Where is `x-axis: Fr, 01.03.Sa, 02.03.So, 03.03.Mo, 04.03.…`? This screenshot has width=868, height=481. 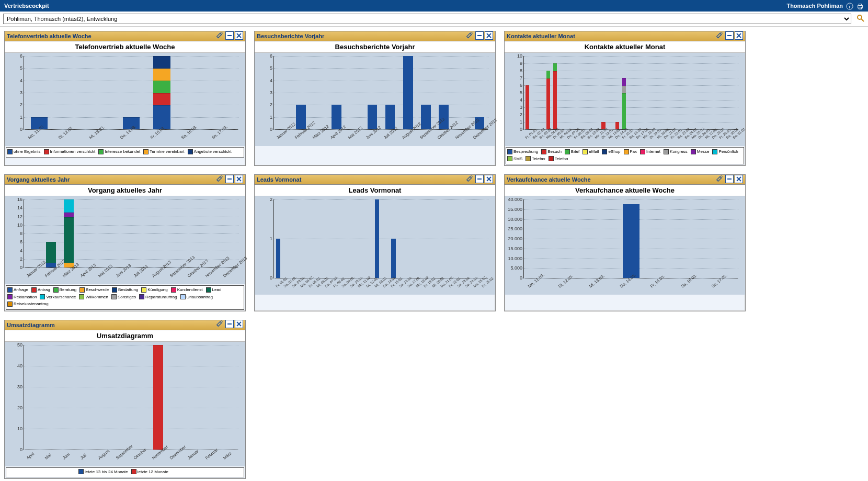 x-axis: Fr, 01.03.Sa, 02.03.So, 03.03.Mo, 04.03.… is located at coordinates (631, 137).